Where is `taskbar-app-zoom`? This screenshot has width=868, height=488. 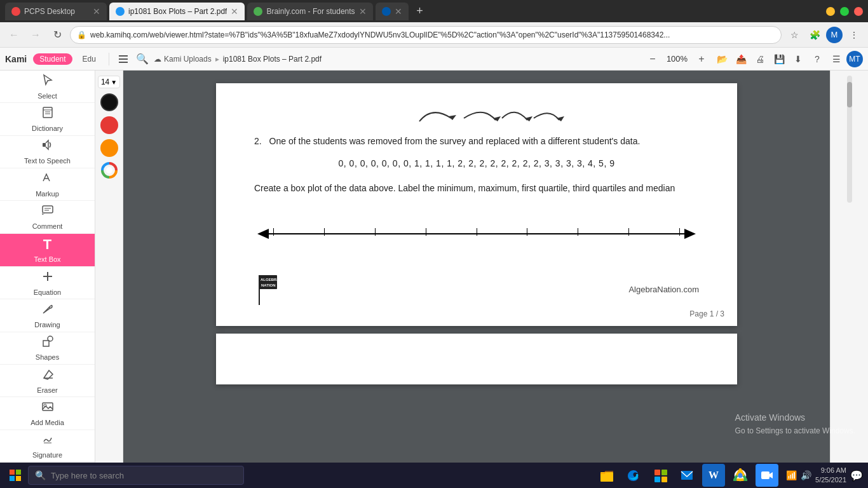 taskbar-app-zoom is located at coordinates (767, 475).